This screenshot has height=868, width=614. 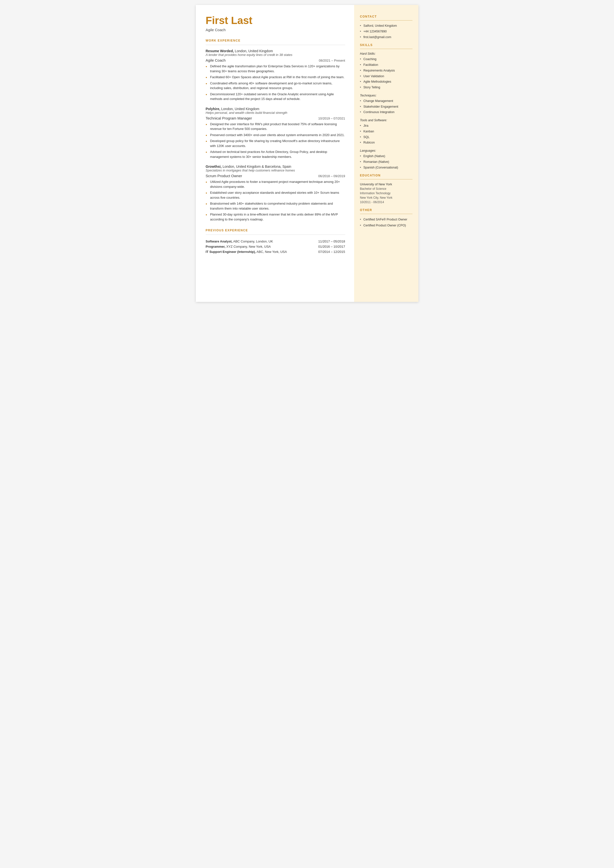 I want to click on hard-skill-6: Story Telling, so click(x=386, y=87).